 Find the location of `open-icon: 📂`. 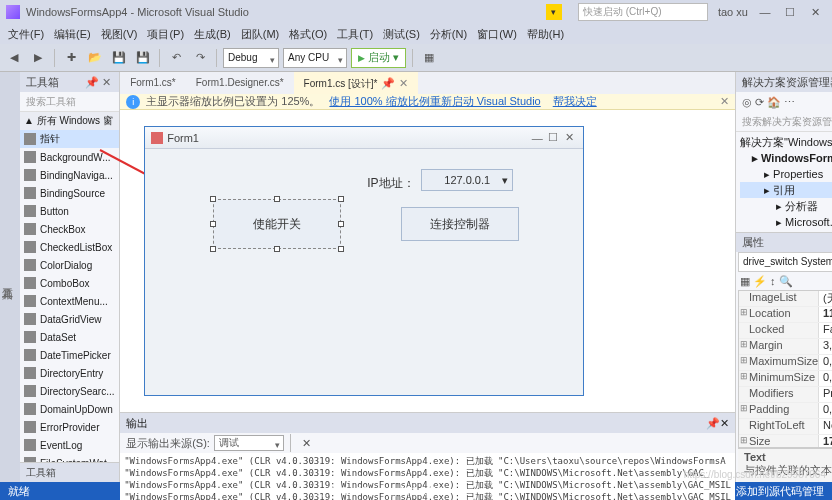

open-icon: 📂 is located at coordinates (95, 58).